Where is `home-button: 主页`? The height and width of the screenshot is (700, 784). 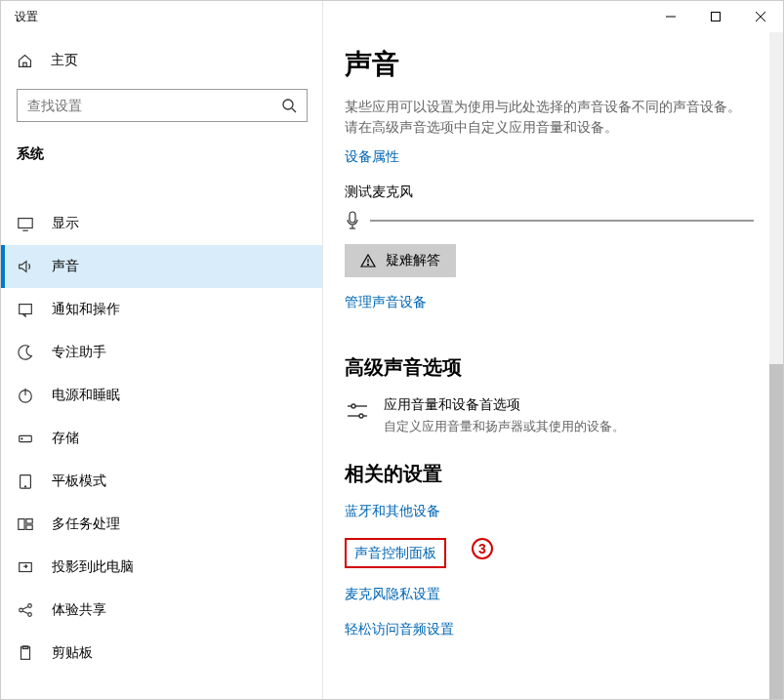
home-button: 主页 is located at coordinates (162, 61).